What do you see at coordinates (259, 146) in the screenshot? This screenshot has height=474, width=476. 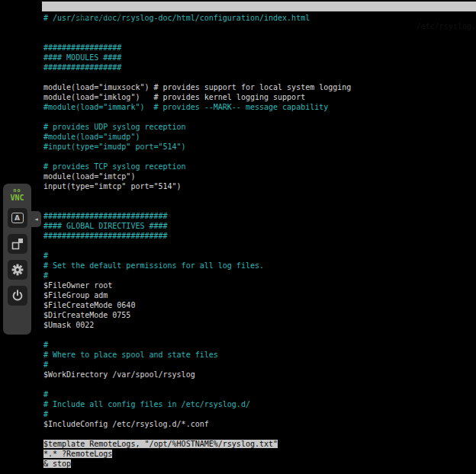 I see `editor-line: #input(type="imudp" port="514")` at bounding box center [259, 146].